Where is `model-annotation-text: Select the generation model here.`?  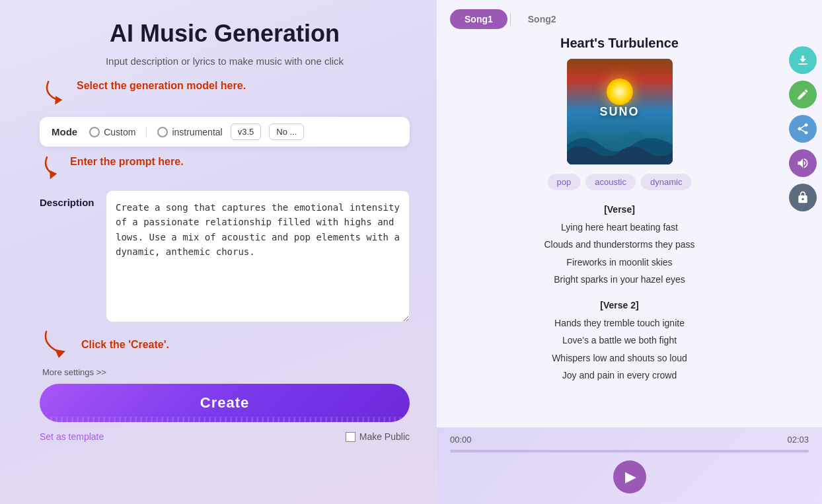
model-annotation-text: Select the generation model here. is located at coordinates (161, 86).